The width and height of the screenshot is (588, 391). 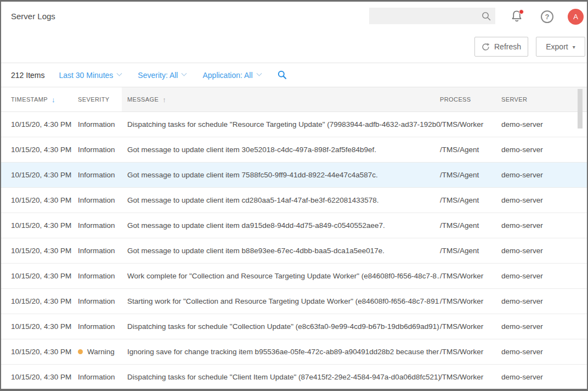 I want to click on cell-message: Got message to update client item b88e93…, so click(x=284, y=250).